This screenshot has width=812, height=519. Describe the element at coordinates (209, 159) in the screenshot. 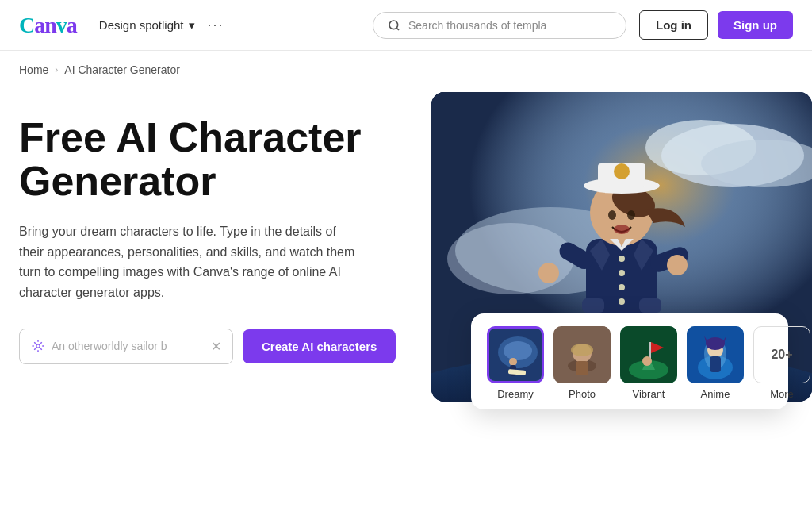

I see `hero-title: Free AI Character Generator` at that location.